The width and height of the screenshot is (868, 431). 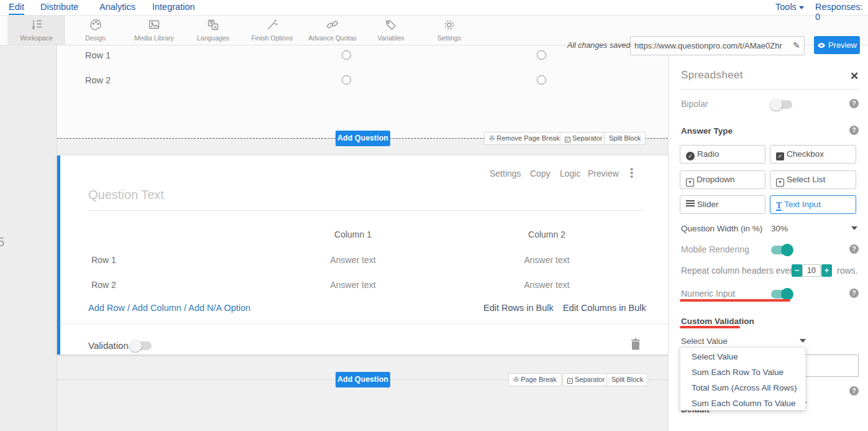 What do you see at coordinates (16, 9) in the screenshot?
I see `nav-edit: Edit` at bounding box center [16, 9].